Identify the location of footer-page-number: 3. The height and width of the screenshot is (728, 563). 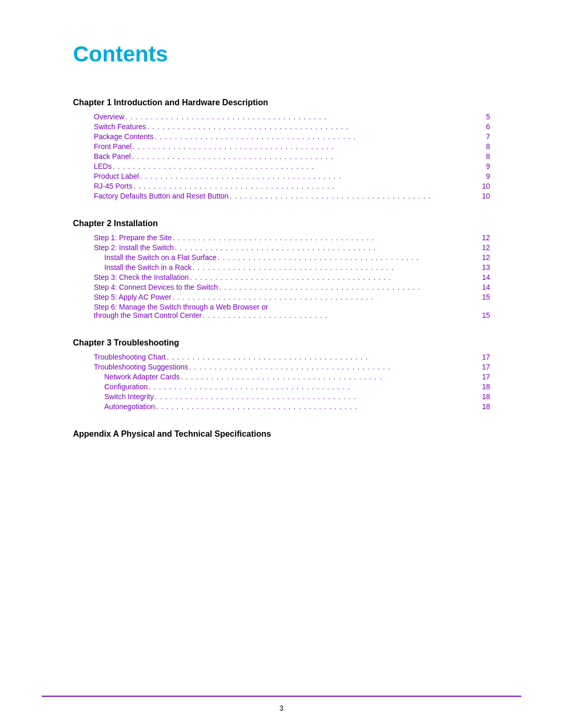
(282, 708).